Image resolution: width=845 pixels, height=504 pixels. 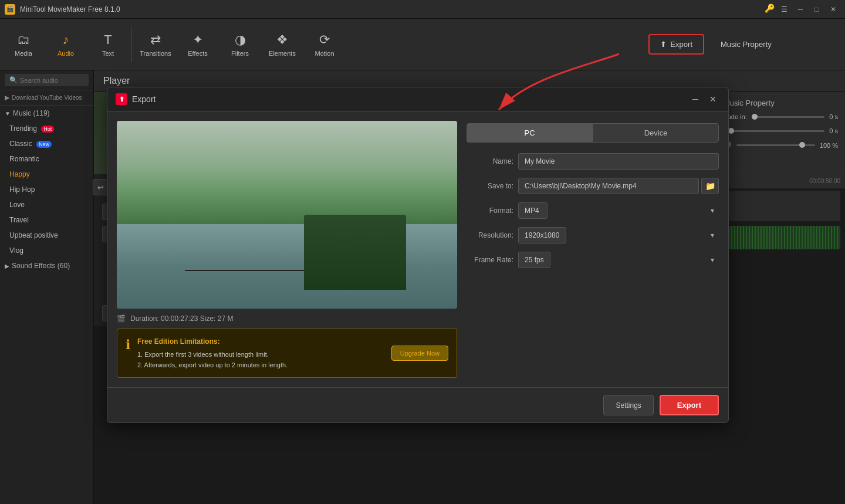 I want to click on key-icon: 🔑, so click(x=770, y=9).